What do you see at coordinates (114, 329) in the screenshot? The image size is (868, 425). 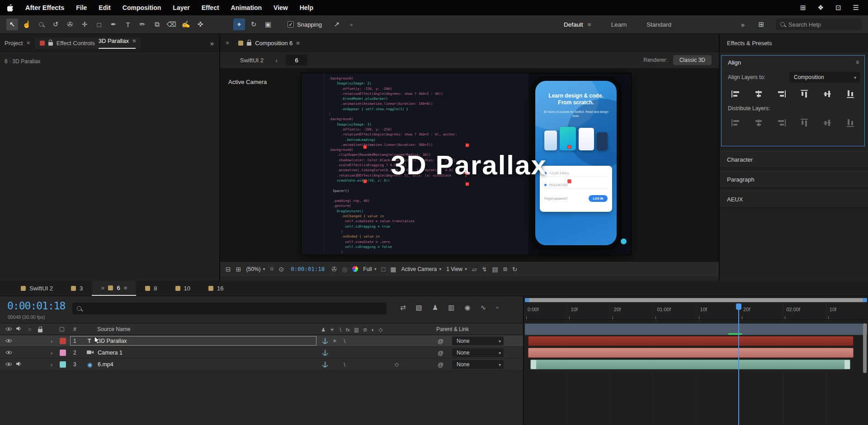 I see `source-name-column: Source Name` at bounding box center [114, 329].